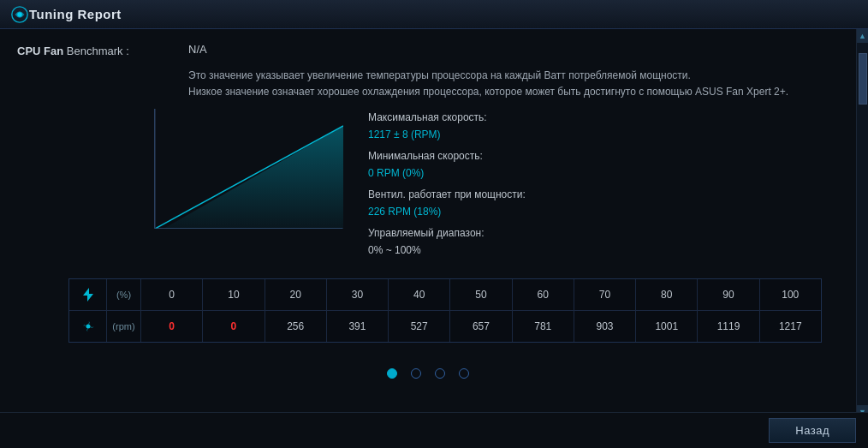 The height and width of the screenshot is (448, 868). Describe the element at coordinates (419, 326) in the screenshot. I see `data-val-4: 527` at that location.